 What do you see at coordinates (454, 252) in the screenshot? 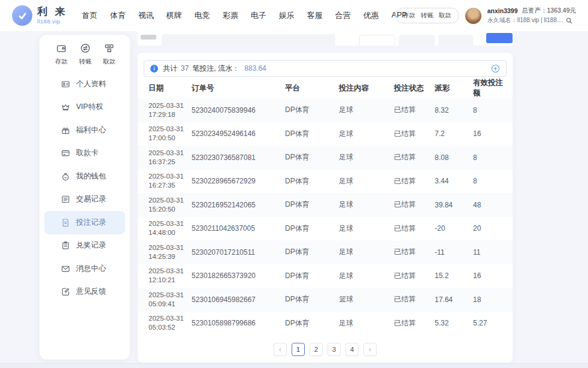
I see `cell-payout: -11` at bounding box center [454, 252].